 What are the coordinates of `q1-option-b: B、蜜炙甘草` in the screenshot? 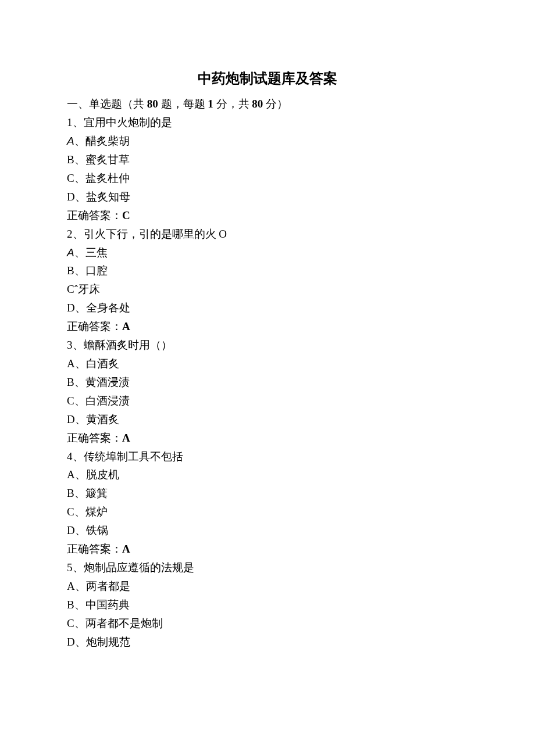 It's located at (268, 160).